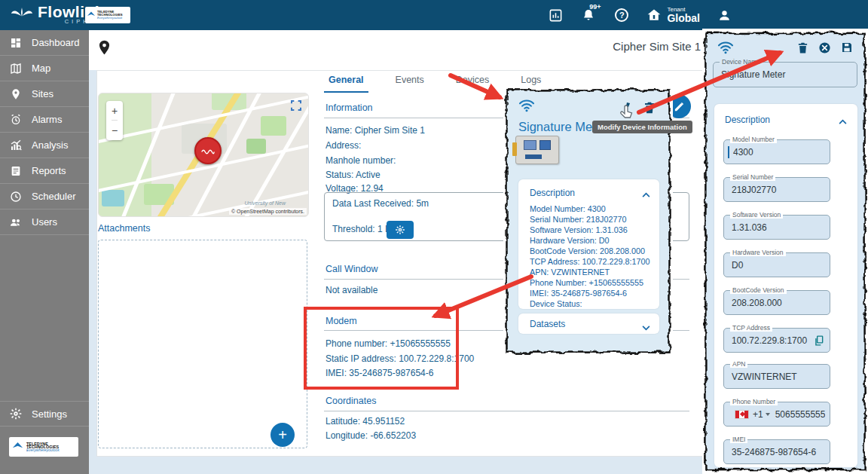 The height and width of the screenshot is (474, 868). What do you see at coordinates (16, 414) in the screenshot?
I see `settings-gear-icon` at bounding box center [16, 414].